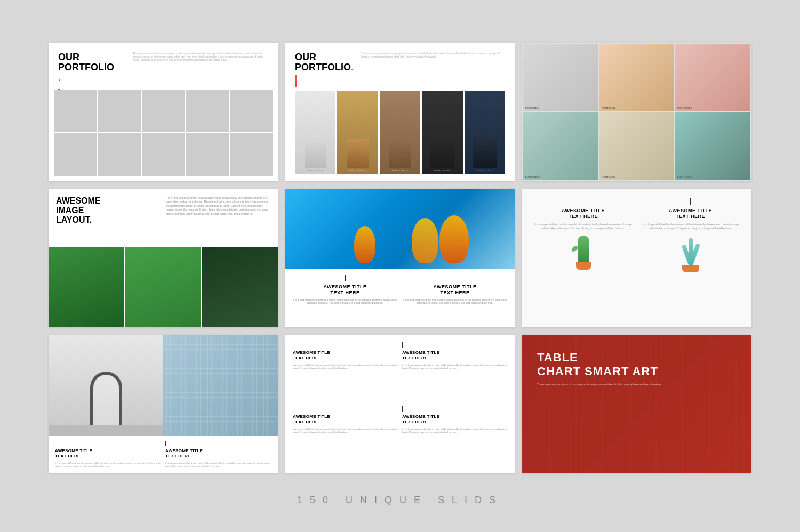 This screenshot has width=800, height=532. I want to click on slide-8-body-2: It is a long established fact that a rea…, so click(454, 367).